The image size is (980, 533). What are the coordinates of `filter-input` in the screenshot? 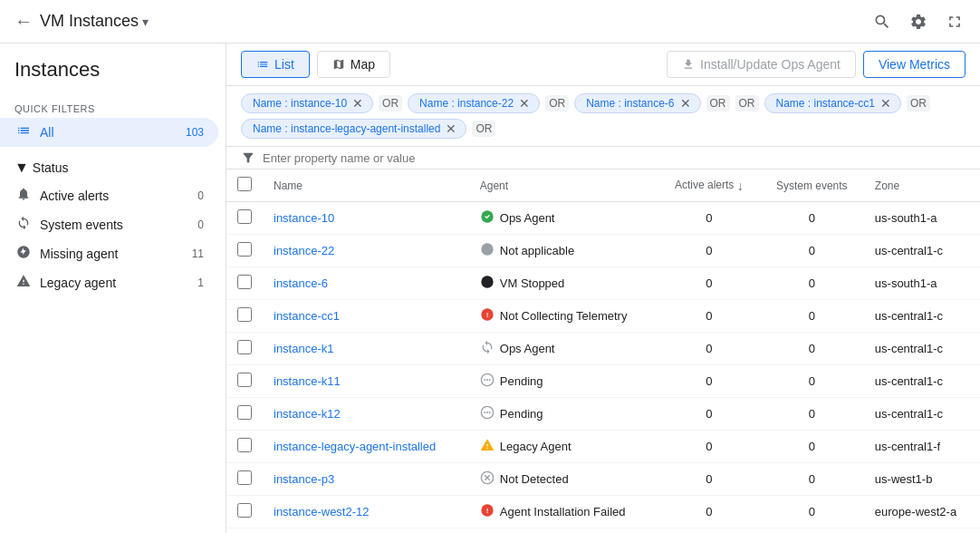 It's located at (614, 158).